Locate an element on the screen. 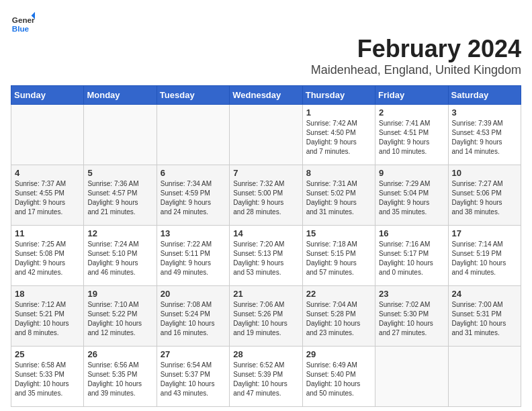  calendar-cell: 28Sunrise: 6:52 AM Sunset: 5:39 PM Dayli… is located at coordinates (266, 377).